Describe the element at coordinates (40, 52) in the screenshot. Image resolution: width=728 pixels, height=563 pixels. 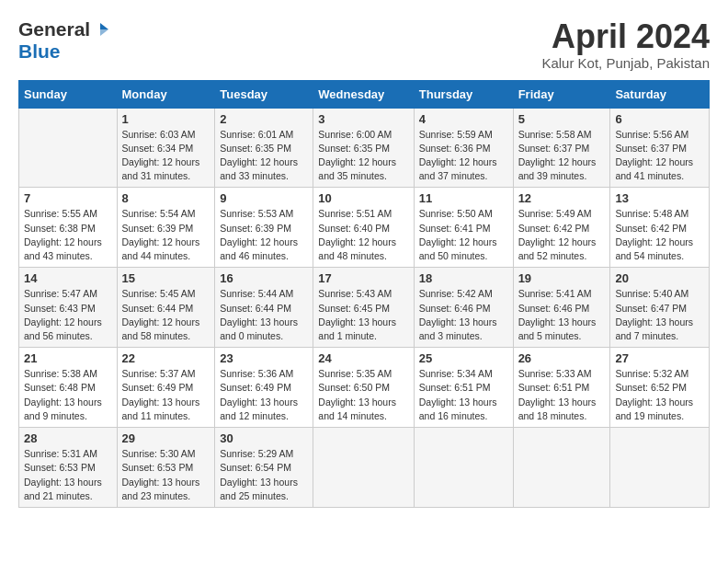
I see `logo-blue-text: Blue` at that location.